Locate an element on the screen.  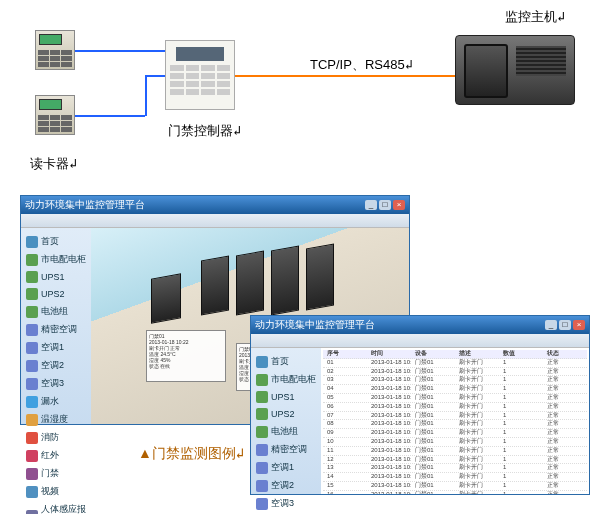
log-row: 052013-01-18 10:22:15门禁01刷卡开门1正常 is located at coordinates (455, 398).